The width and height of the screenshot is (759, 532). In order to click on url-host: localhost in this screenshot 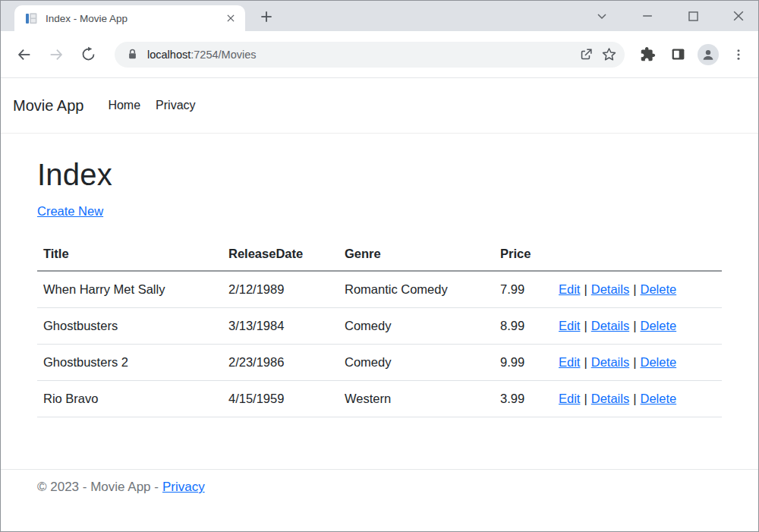, I will do `click(168, 55)`.